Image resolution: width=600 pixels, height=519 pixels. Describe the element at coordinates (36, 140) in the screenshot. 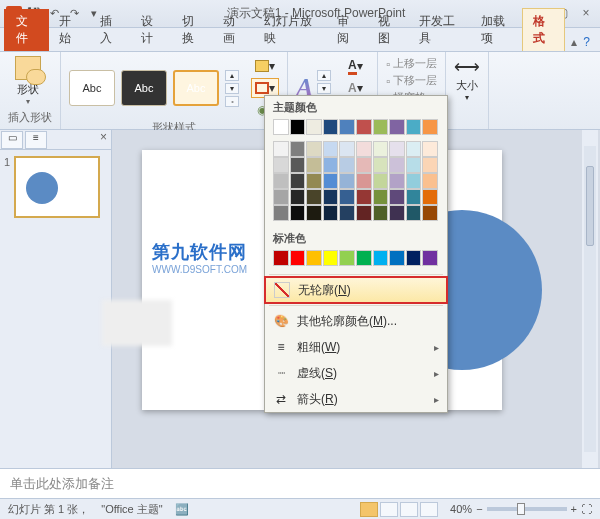

I see `panel-tab-outline: ≡` at that location.